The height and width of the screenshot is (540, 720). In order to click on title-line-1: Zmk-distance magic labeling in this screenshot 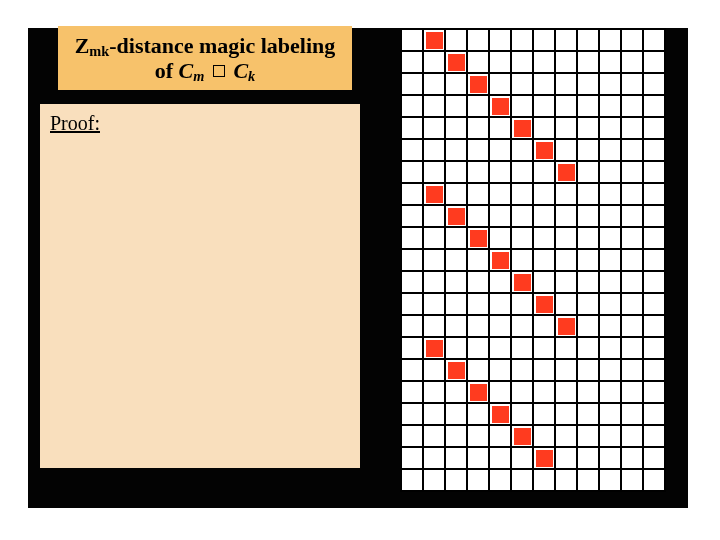, I will do `click(206, 46)`.